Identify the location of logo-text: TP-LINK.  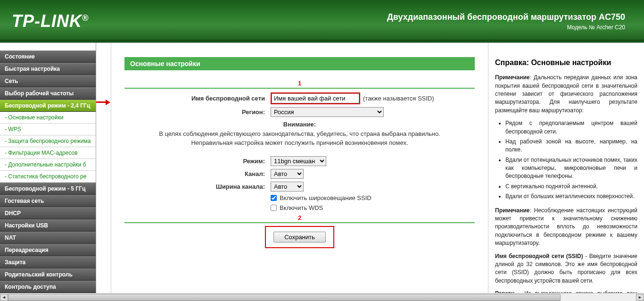
(47, 21).